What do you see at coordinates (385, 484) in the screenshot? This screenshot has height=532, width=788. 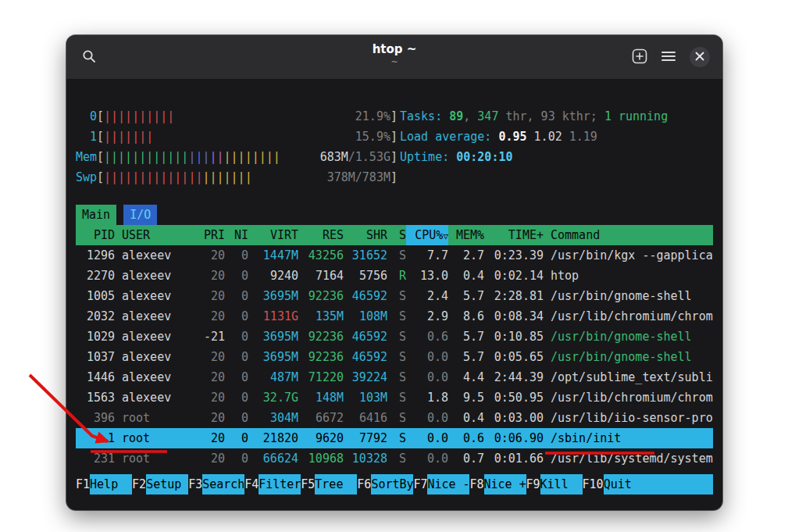 I see `fkey-f6: F6SortBy` at bounding box center [385, 484].